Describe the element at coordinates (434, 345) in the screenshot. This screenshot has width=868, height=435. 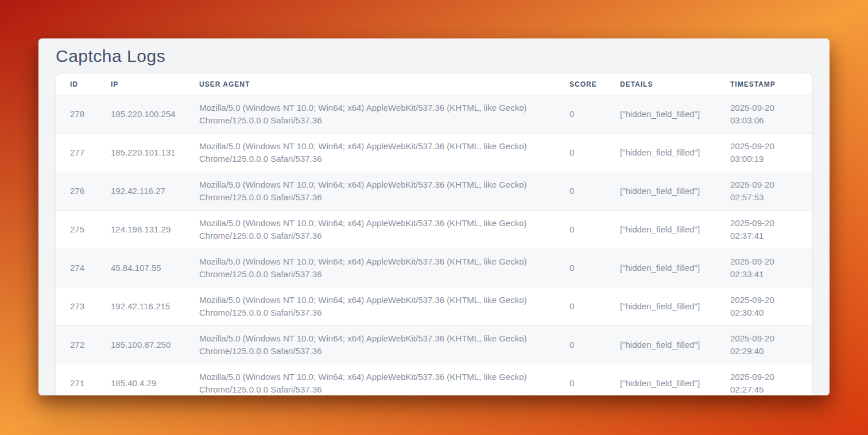
I see `table-row: 272185.100.87.250Mozilla/5.0 (Windows NT…` at that location.